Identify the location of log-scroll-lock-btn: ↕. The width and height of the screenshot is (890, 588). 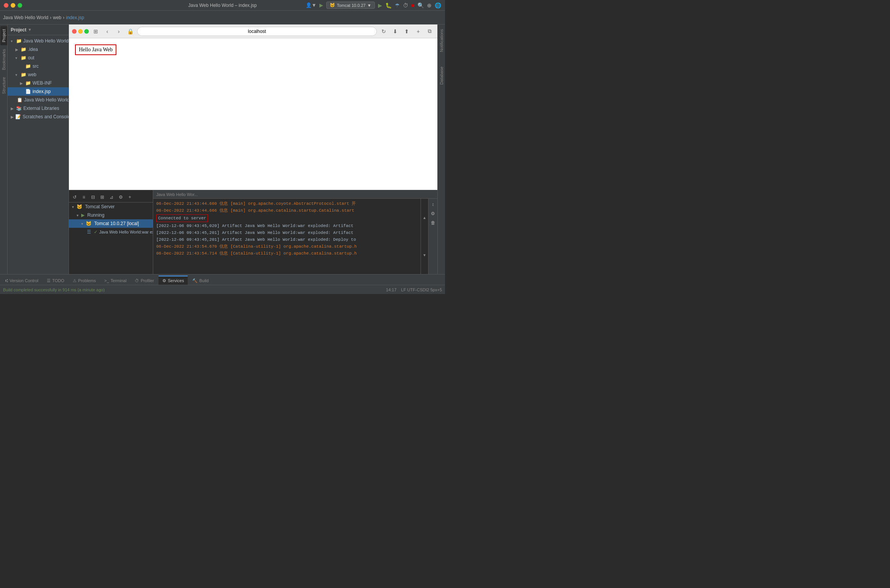
(433, 204).